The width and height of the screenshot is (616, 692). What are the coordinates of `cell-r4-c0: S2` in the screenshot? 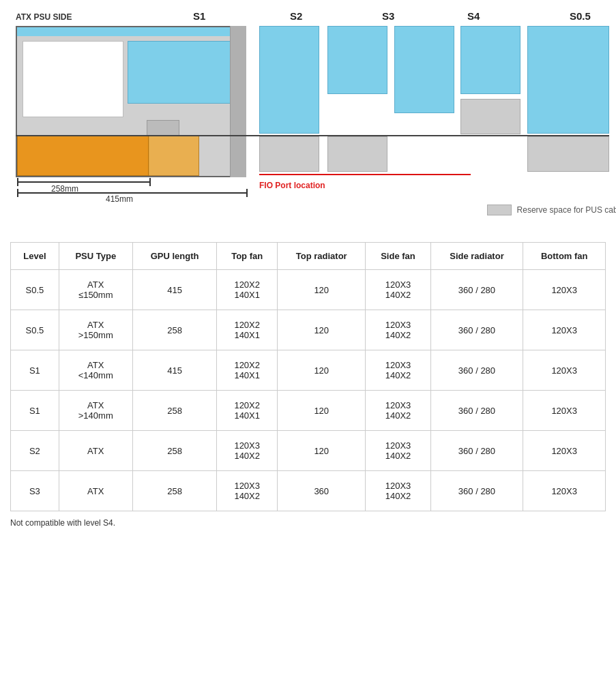 It's located at (35, 451).